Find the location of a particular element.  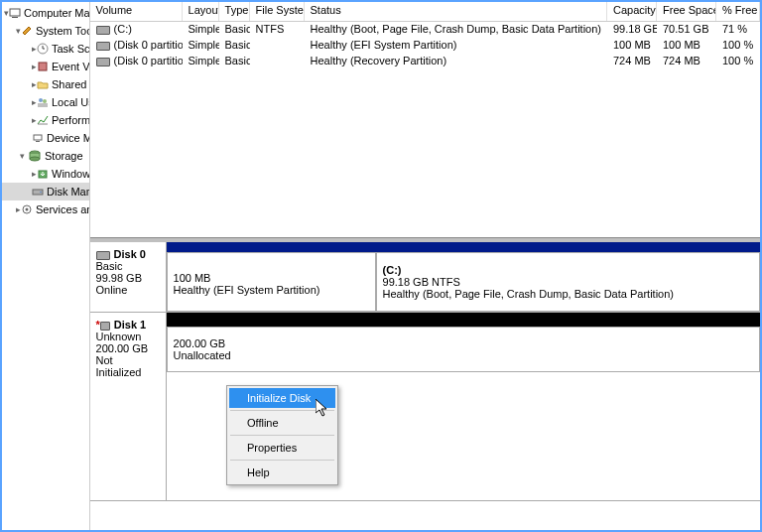

disk-0-part-1: 100 MB Healthy (EFI System Partition) is located at coordinates (272, 282).